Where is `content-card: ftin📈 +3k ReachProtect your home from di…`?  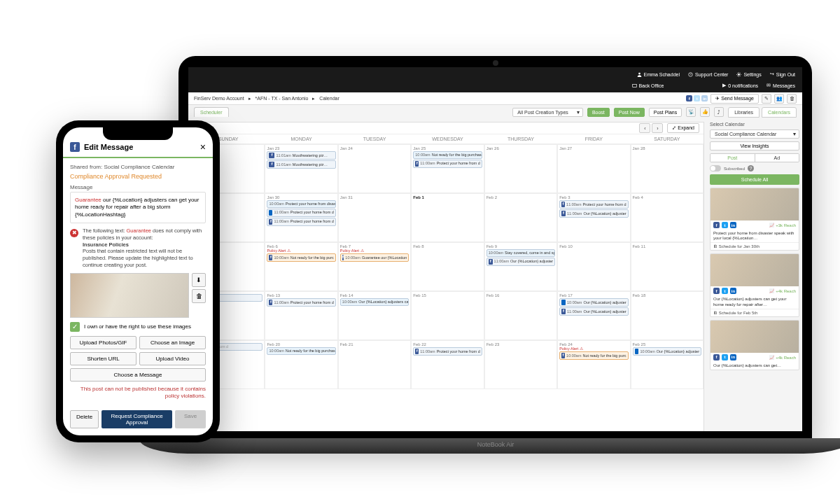 content-card: ftin📈 +3k ReachProtect your home from di… is located at coordinates (755, 219).